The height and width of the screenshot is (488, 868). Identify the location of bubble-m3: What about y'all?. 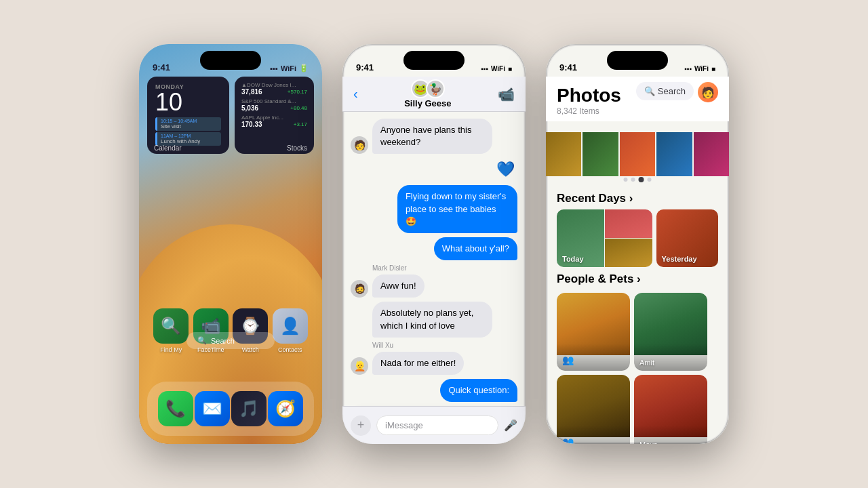
(476, 249).